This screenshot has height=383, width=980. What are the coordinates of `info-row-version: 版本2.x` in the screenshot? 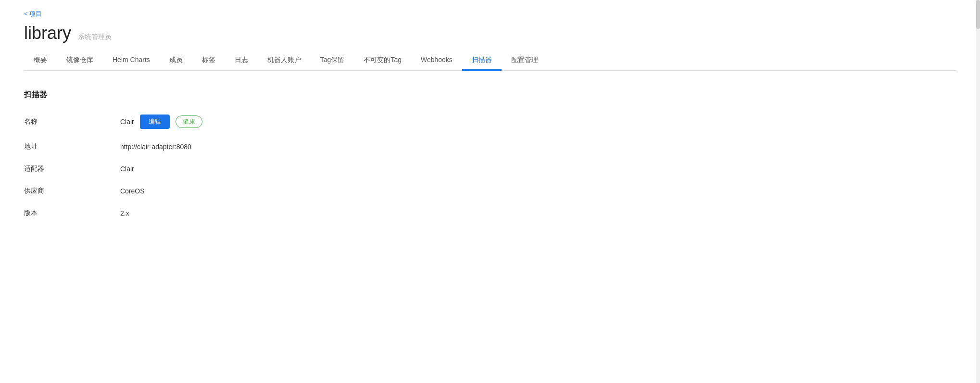 It's located at (490, 213).